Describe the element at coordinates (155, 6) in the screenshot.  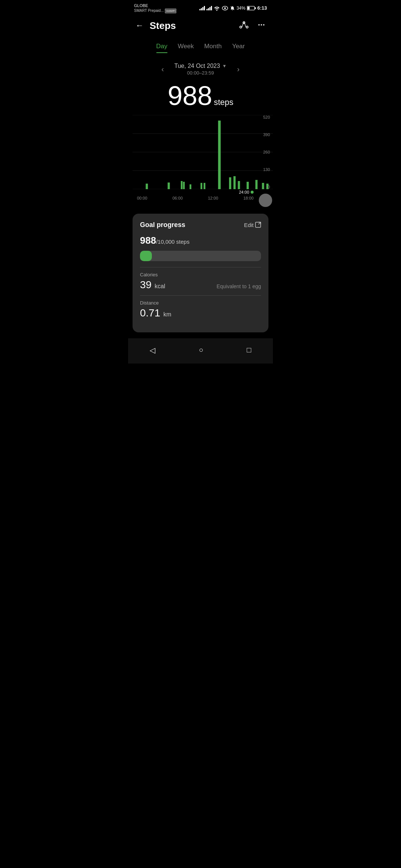
I see `carrier1: GLOBE` at that location.